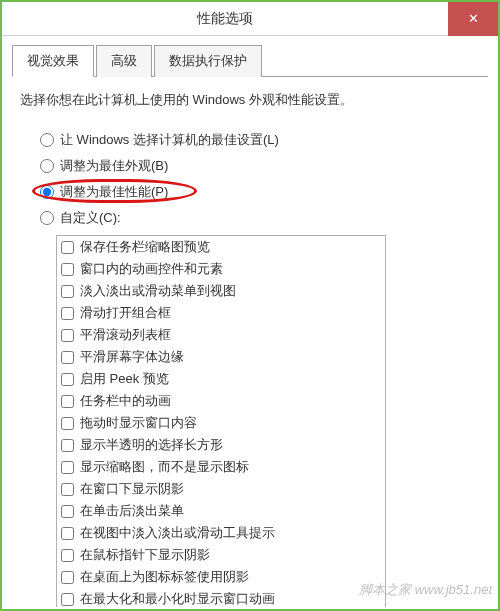 The height and width of the screenshot is (611, 500). What do you see at coordinates (221, 269) in the screenshot?
I see `checkbox-row: 窗口内的动画控件和元素` at bounding box center [221, 269].